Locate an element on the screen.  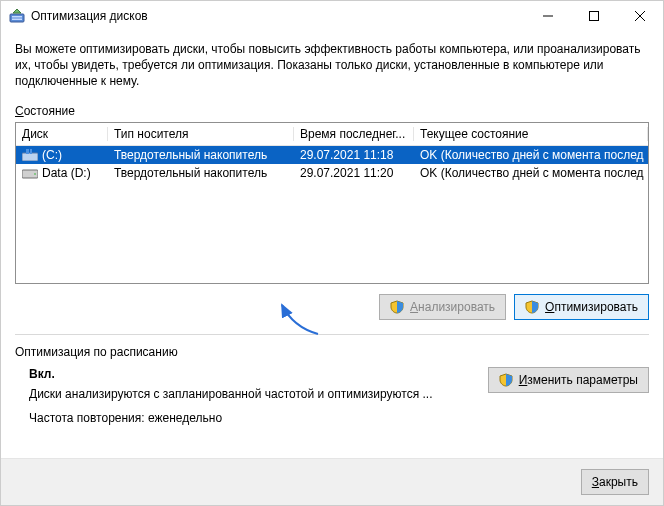
analyze-accel: А is located at coordinates (414, 307).